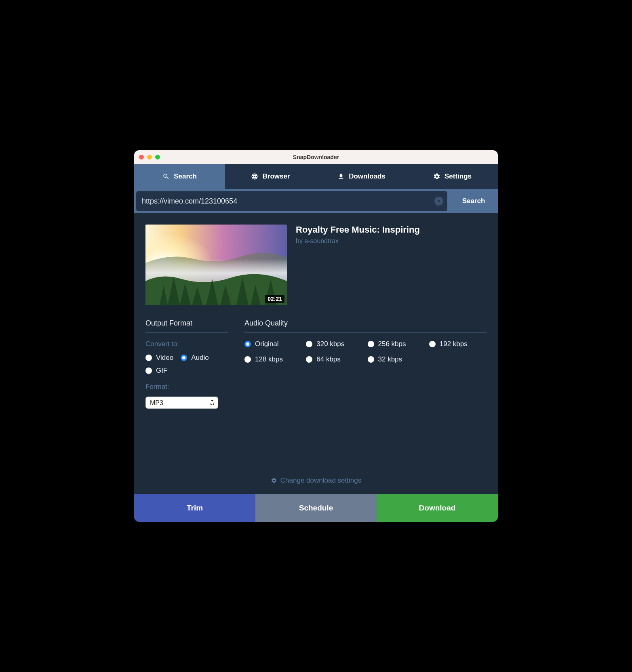 The width and height of the screenshot is (632, 672). I want to click on close-icon, so click(439, 201).